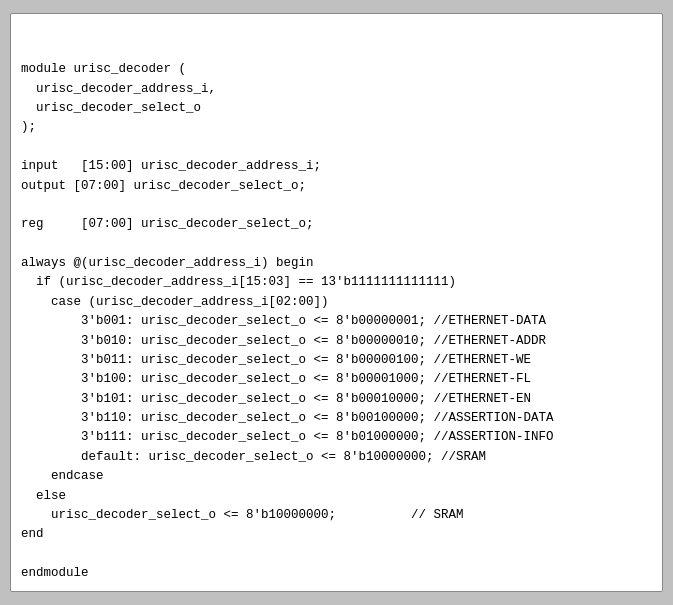 The height and width of the screenshot is (605, 673). Describe the element at coordinates (336, 224) in the screenshot. I see `code-line: reg [07:00] urisc_decoder_select_o;` at that location.